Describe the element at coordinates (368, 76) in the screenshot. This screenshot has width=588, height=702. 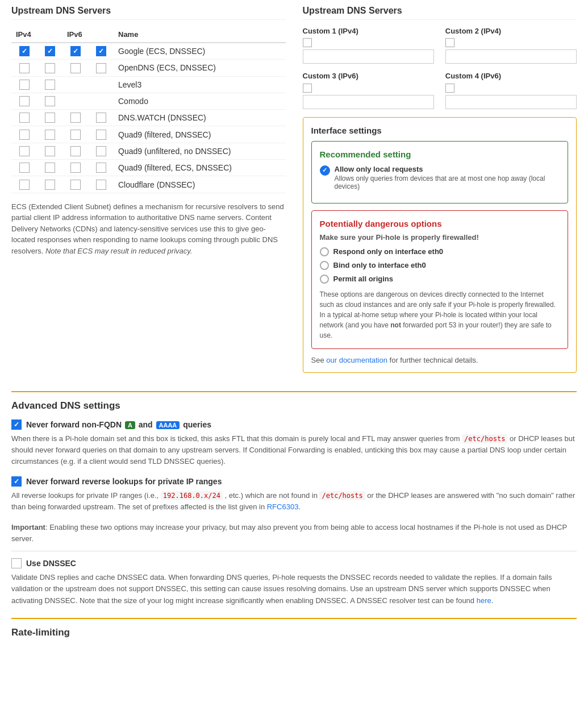
I see `custom3-label: Custom 3 (IPv6)` at that location.